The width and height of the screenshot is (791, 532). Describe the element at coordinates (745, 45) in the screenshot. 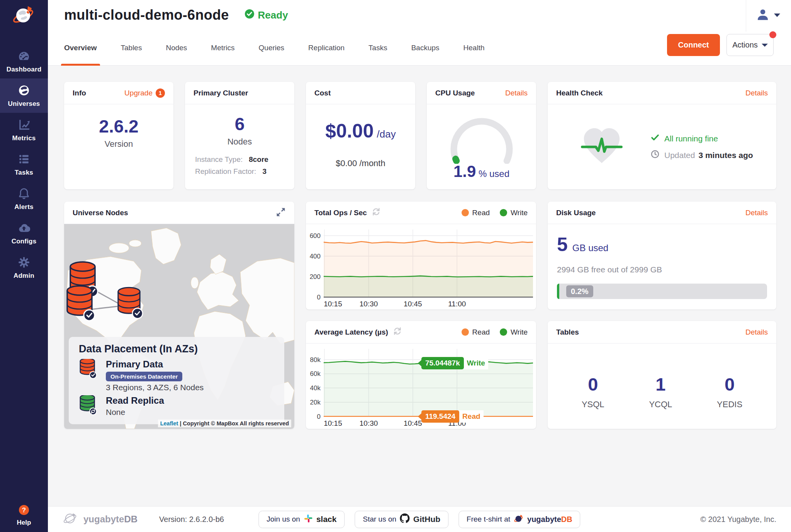

I see `actions-label: Actions` at that location.